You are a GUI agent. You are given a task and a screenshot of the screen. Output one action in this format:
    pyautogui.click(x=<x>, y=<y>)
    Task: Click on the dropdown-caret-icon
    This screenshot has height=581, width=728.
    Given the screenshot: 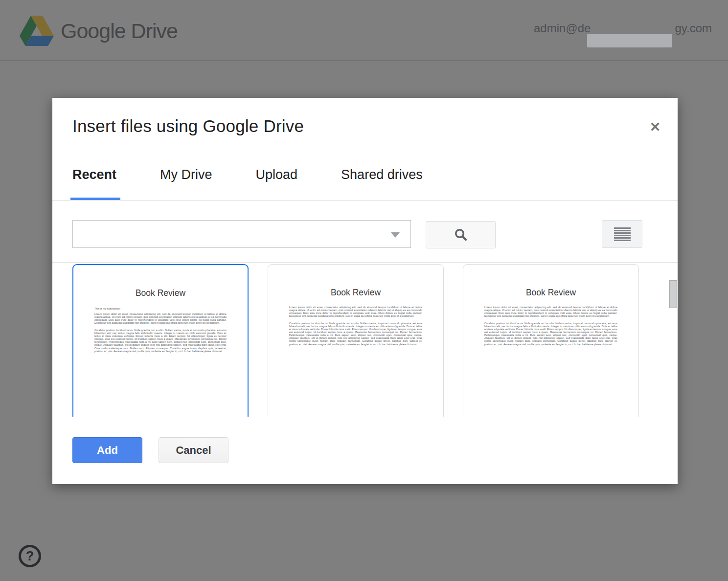 What is the action you would take?
    pyautogui.click(x=395, y=235)
    